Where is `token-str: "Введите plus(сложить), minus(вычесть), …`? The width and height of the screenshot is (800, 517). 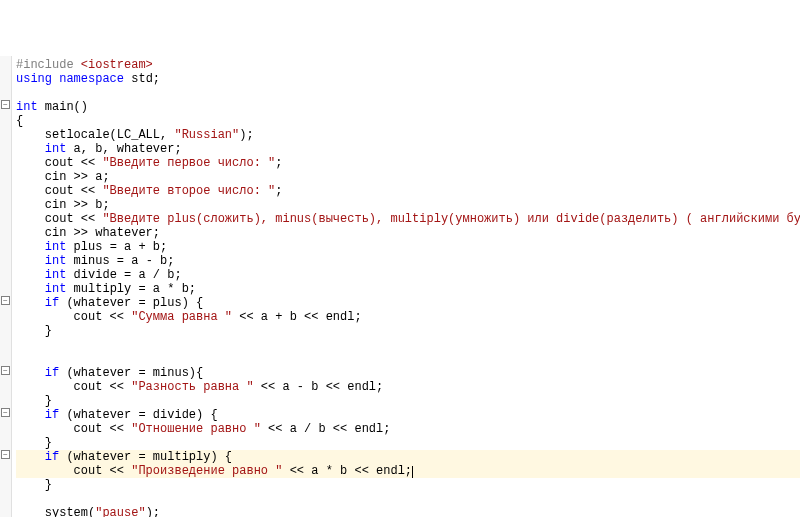
token-str: "Введите plus(сложить), minus(вычесть), … is located at coordinates (451, 219).